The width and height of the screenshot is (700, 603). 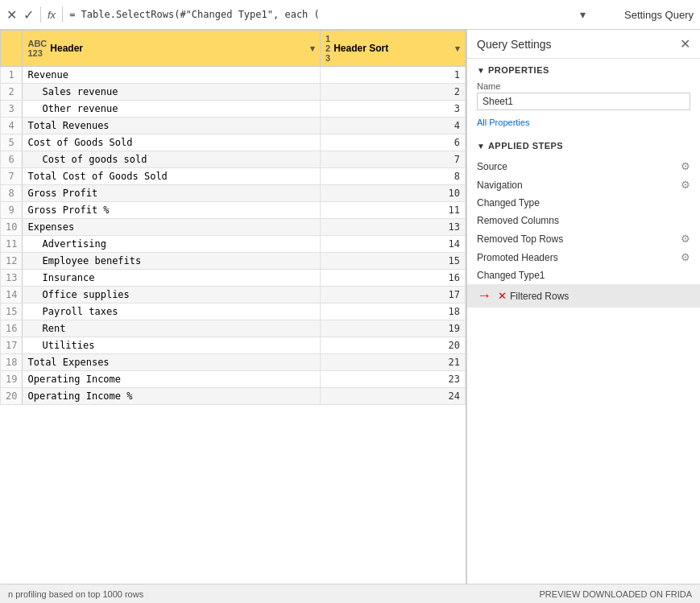 I want to click on row-sort: 23, so click(x=393, y=380).